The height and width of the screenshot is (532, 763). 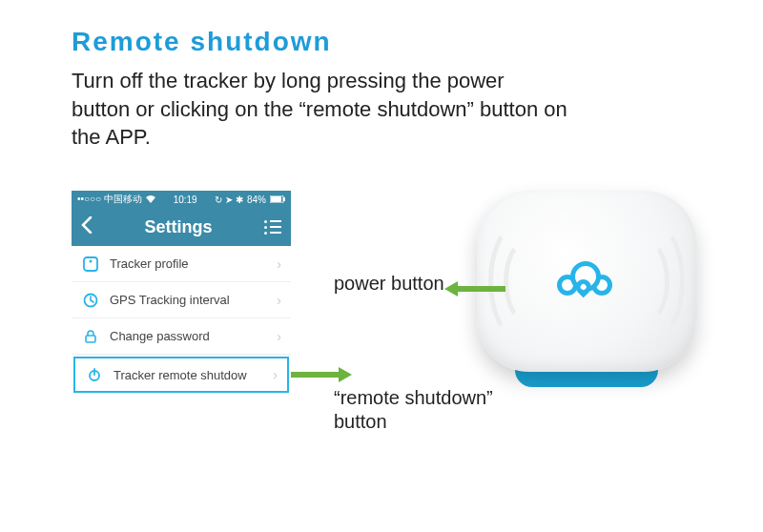 I want to click on nav-title: Settings, so click(x=177, y=227).